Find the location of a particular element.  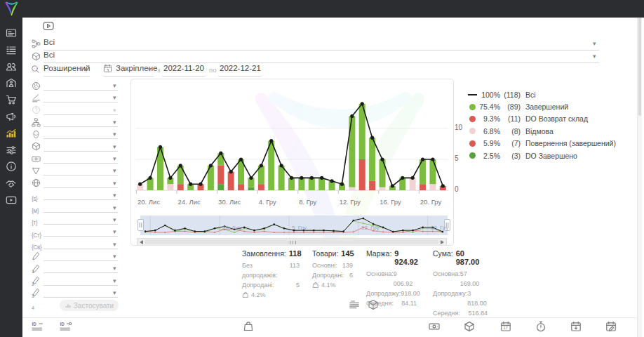

sidebar-item-clients is located at coordinates (11, 67).